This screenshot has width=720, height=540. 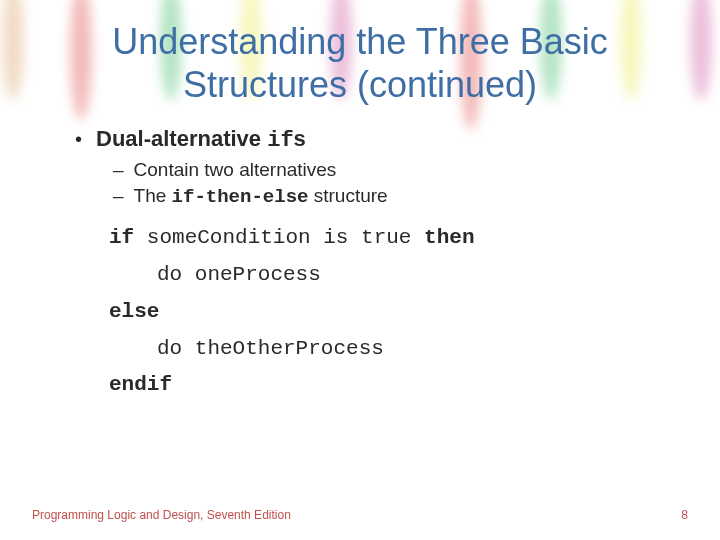 What do you see at coordinates (240, 197) in the screenshot?
I see `code-run: if-then-else` at bounding box center [240, 197].